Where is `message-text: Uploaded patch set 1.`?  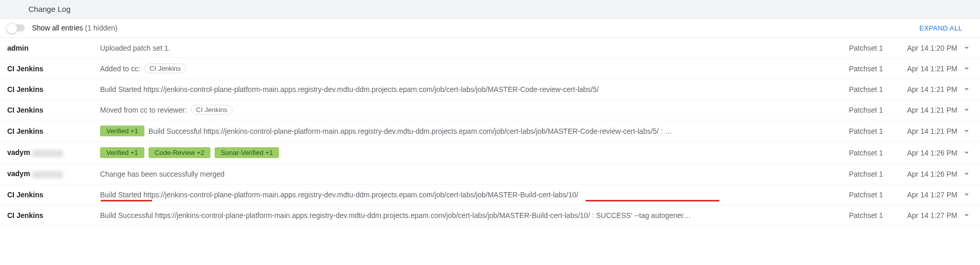 message-text: Uploaded patch set 1. is located at coordinates (135, 48).